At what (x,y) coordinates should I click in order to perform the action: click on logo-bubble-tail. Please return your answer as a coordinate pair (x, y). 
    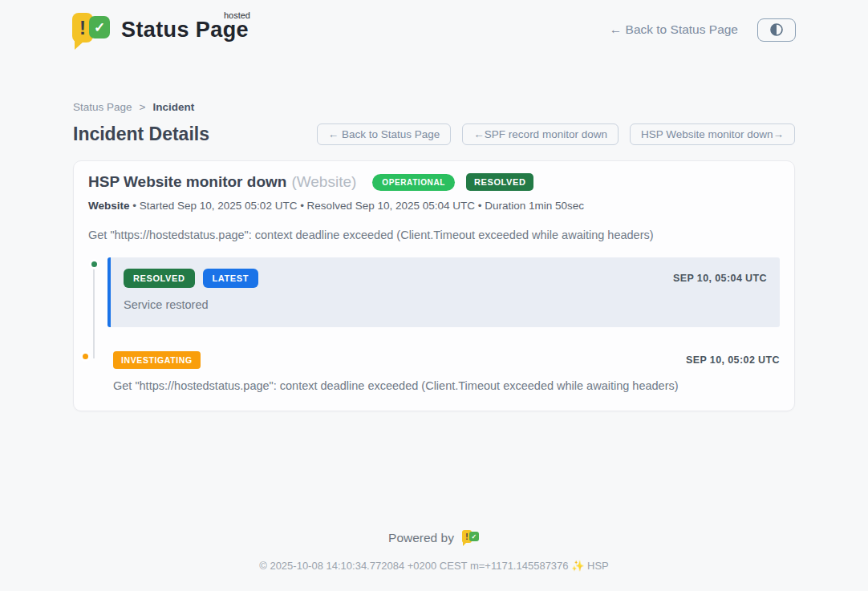
    Looking at the image, I should click on (79, 45).